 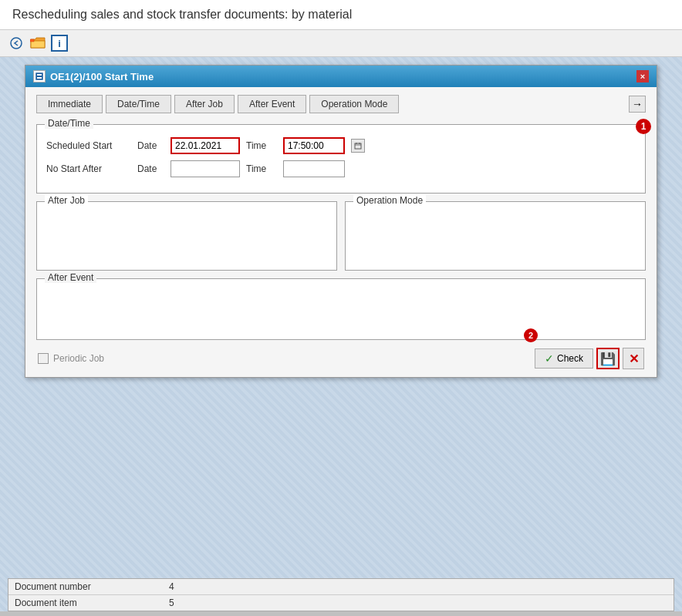 I want to click on badge-2: 2, so click(x=531, y=335).